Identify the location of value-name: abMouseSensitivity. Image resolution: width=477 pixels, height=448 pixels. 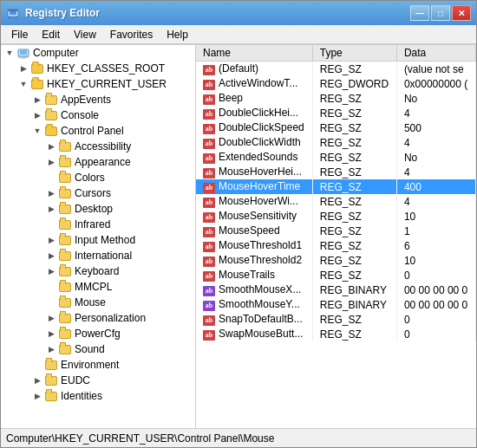
(254, 217).